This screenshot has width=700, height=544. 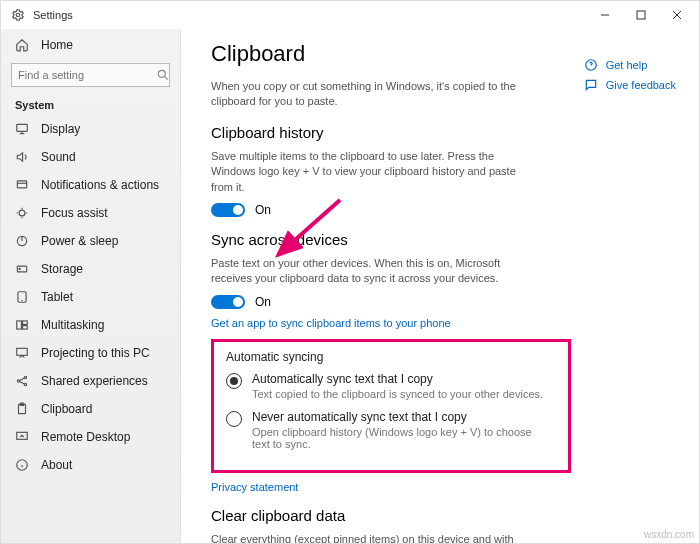 What do you see at coordinates (58, 157) in the screenshot?
I see `nav-label: Sound` at bounding box center [58, 157].